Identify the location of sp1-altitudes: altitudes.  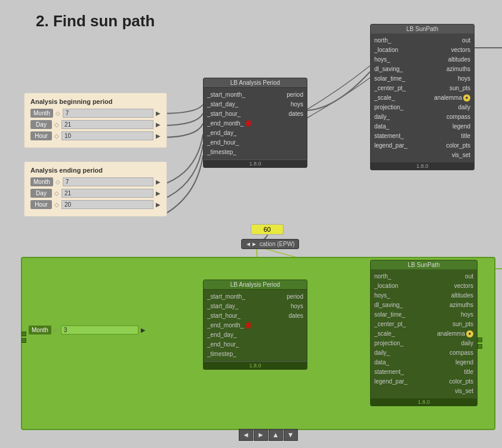
(452, 60).